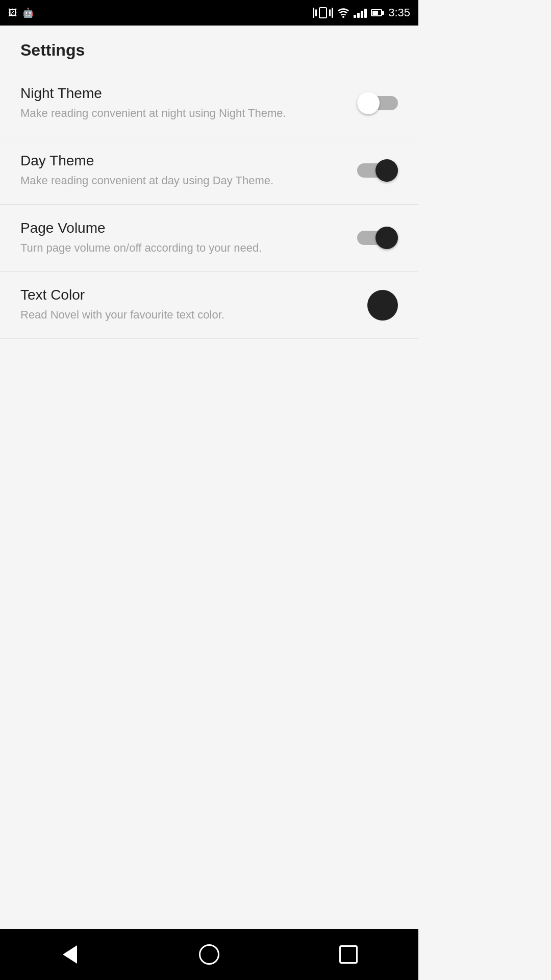 The width and height of the screenshot is (551, 980). I want to click on settings-item-page-volume: Page Volume Turn page volume on/off acco…, so click(209, 238).